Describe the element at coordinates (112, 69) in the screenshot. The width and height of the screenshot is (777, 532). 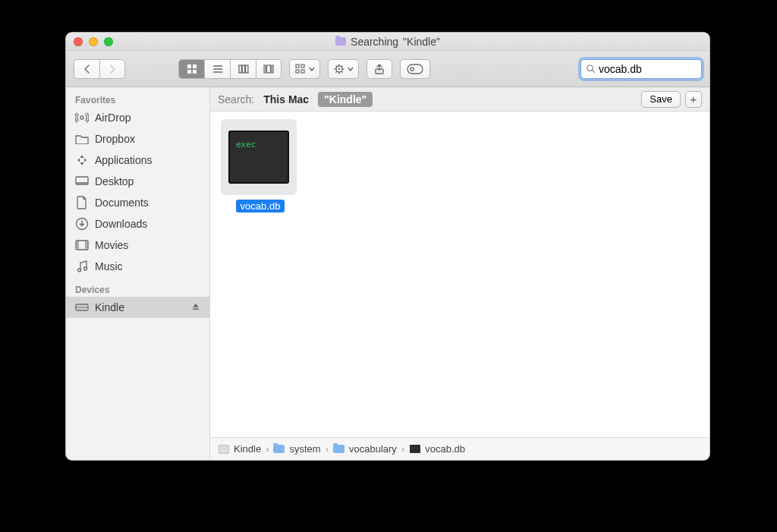
I see `forward-button` at that location.